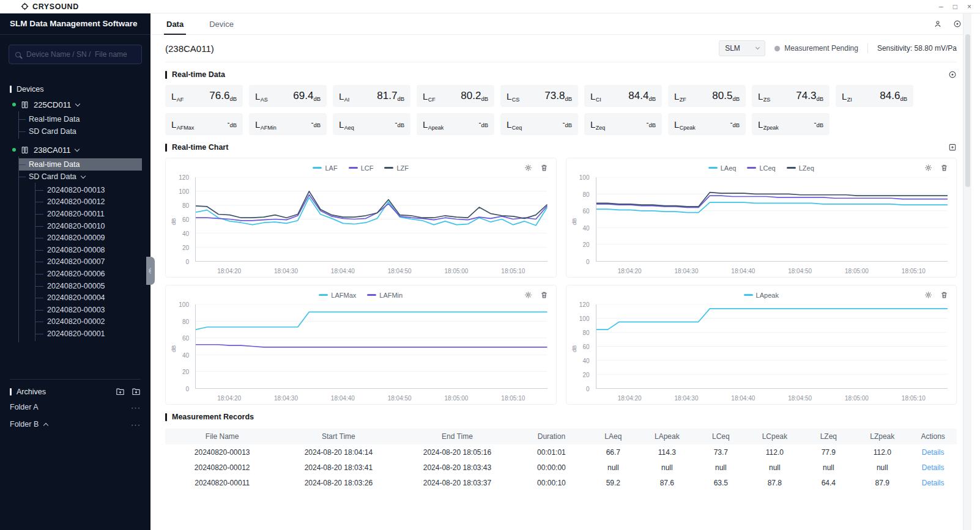 The image size is (980, 530). I want to click on legend-item-LZF: LZF, so click(396, 168).